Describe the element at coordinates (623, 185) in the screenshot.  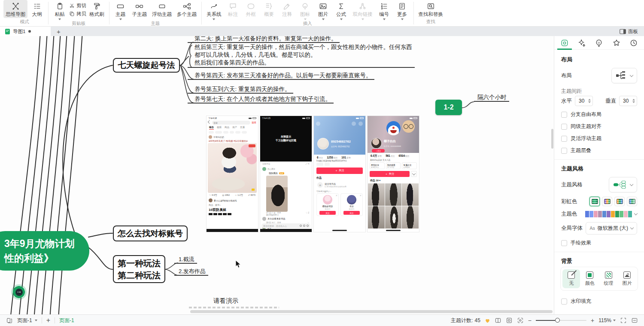
I see `theme-style-dropdown` at that location.